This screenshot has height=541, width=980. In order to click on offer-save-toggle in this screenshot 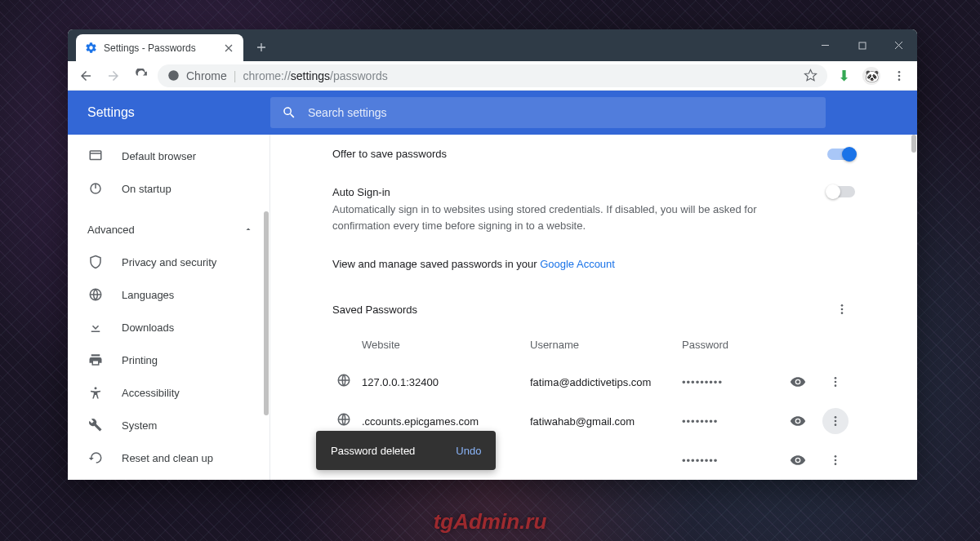, I will do `click(841, 154)`.